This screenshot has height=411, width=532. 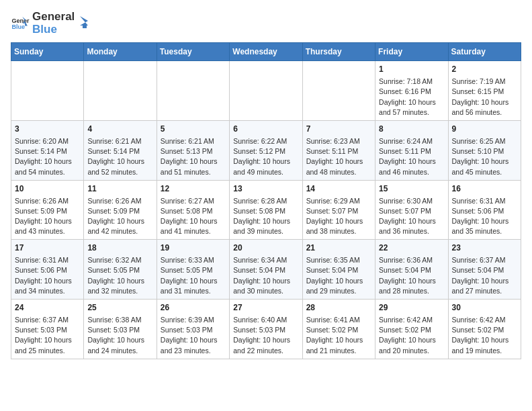 What do you see at coordinates (412, 150) in the screenshot?
I see `calendar-day-cell: 8Sunrise: 6:24 AMSunset: 5:11 PMDaylight…` at bounding box center [412, 150].